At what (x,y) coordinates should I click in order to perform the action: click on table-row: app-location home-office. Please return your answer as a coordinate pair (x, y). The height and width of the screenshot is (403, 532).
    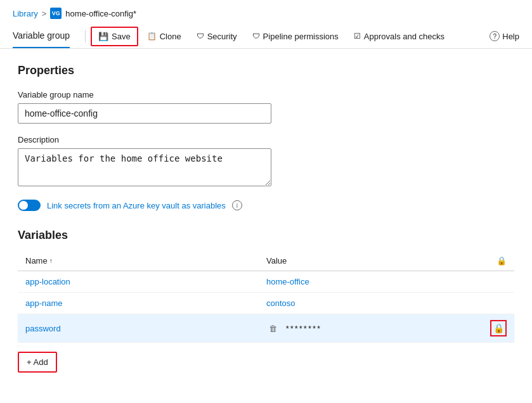
    Looking at the image, I should click on (266, 282).